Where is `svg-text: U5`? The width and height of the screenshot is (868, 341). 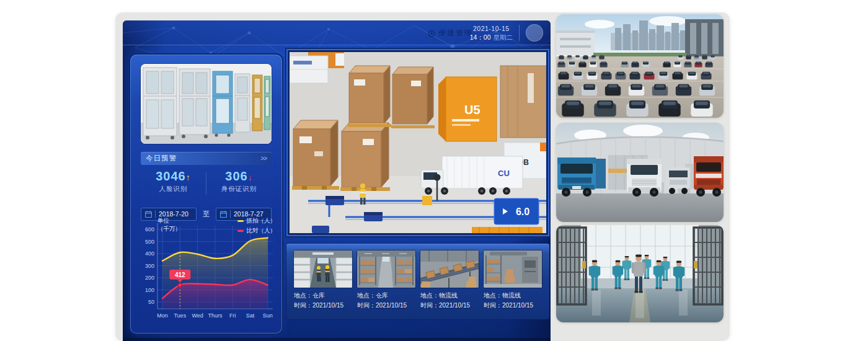 svg-text: U5 is located at coordinates (472, 110).